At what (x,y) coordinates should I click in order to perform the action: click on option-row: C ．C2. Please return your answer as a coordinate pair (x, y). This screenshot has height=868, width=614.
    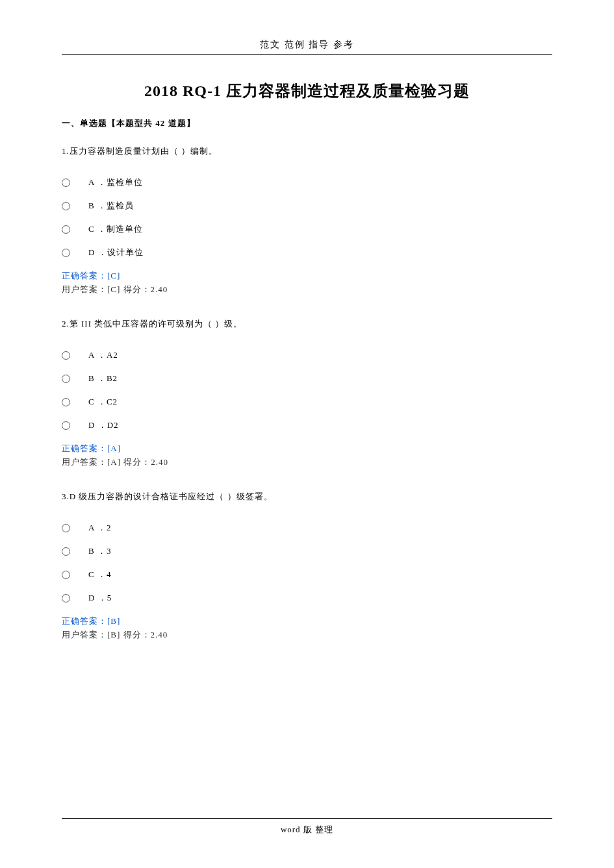
    Looking at the image, I should click on (307, 402).